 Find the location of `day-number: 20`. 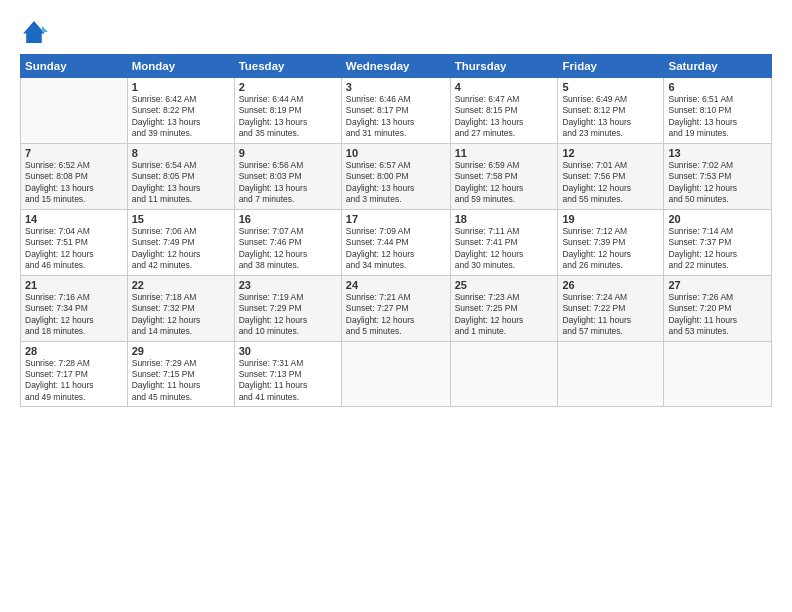

day-number: 20 is located at coordinates (718, 219).